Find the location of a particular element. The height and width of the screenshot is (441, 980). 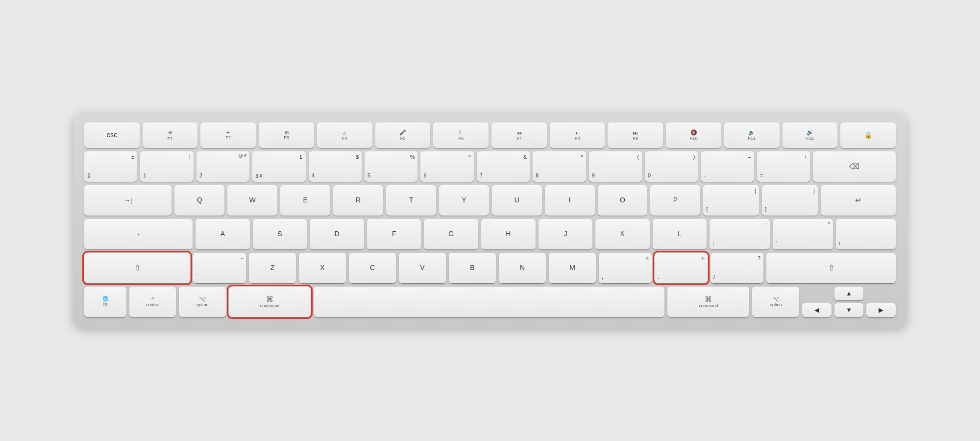

key-w: W is located at coordinates (252, 200).